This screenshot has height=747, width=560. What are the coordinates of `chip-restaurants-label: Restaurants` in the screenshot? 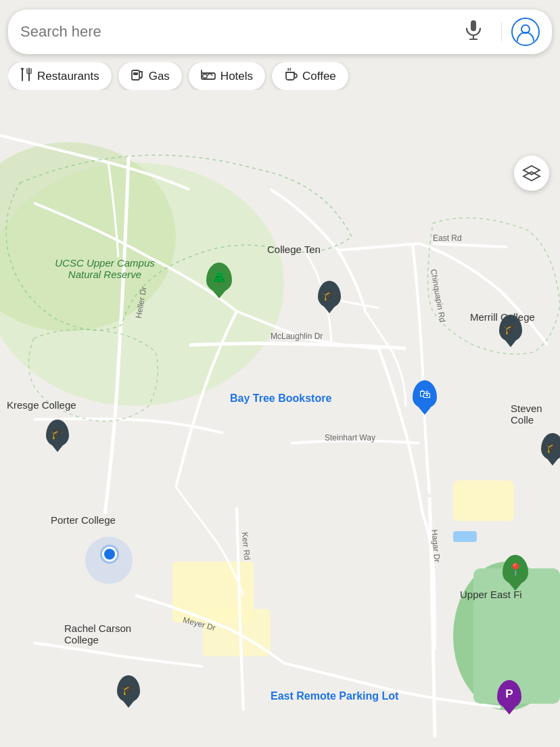 It's located at (68, 76).